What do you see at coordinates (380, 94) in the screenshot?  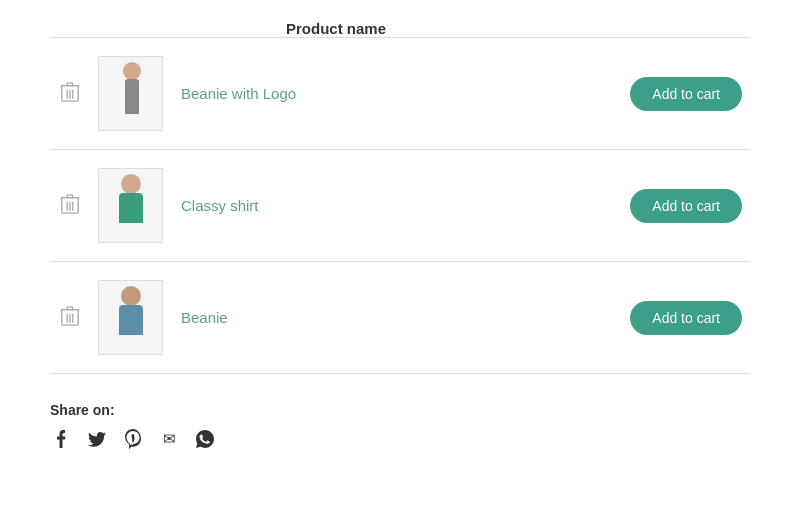 I see `product-name-cell: Beanie with Logo` at bounding box center [380, 94].